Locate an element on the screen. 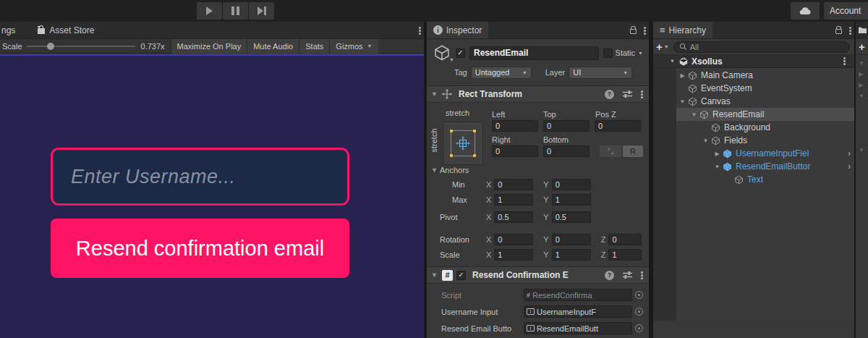 The image size is (868, 338). anchor-max-y-field: 1 is located at coordinates (571, 200).